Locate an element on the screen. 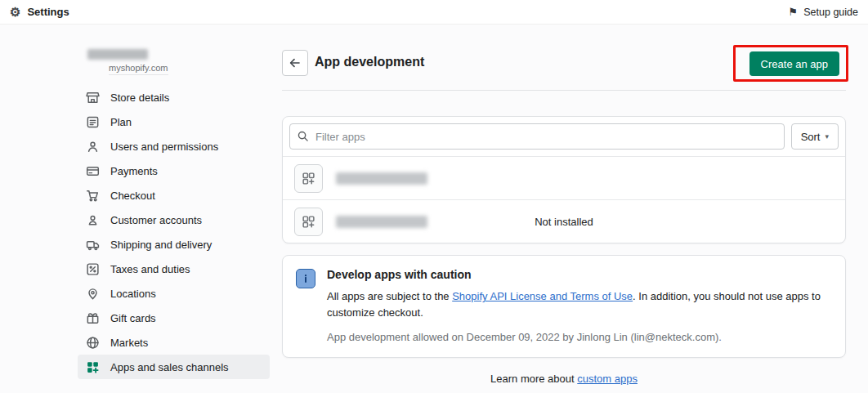  banner-content: Develop apps with caution All apps are s… is located at coordinates (575, 306).